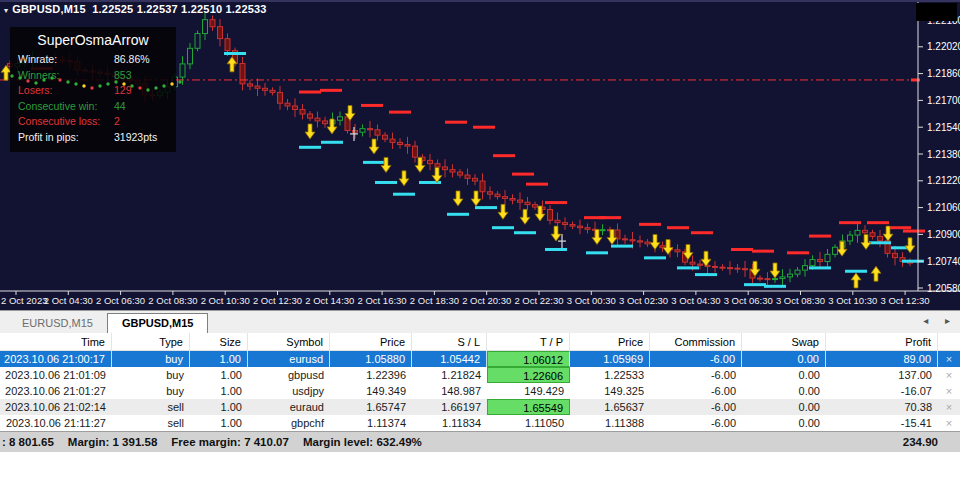 This screenshot has height=479, width=960. What do you see at coordinates (145, 107) in the screenshot?
I see `indicator-stat-value: 44` at bounding box center [145, 107].